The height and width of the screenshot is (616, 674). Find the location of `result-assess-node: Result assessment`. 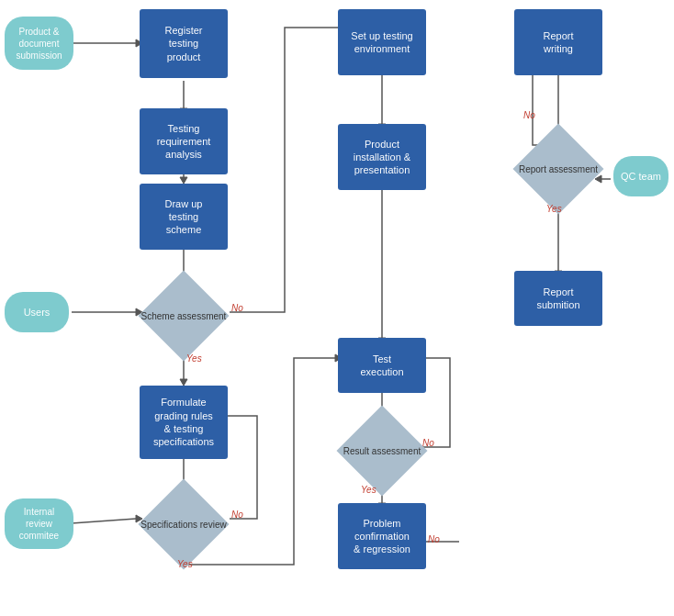

result-assess-node: Result assessment is located at coordinates (382, 451).